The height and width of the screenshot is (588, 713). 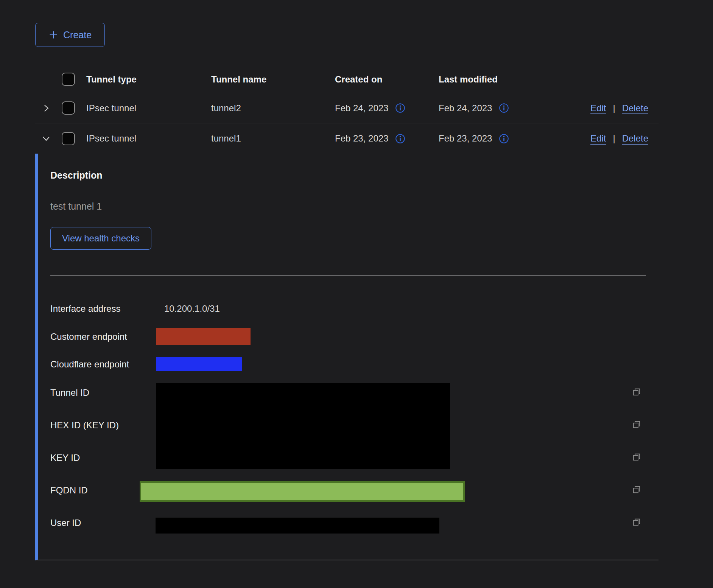 What do you see at coordinates (362, 108) in the screenshot?
I see `created-on-value: Feb 24, 2023` at bounding box center [362, 108].